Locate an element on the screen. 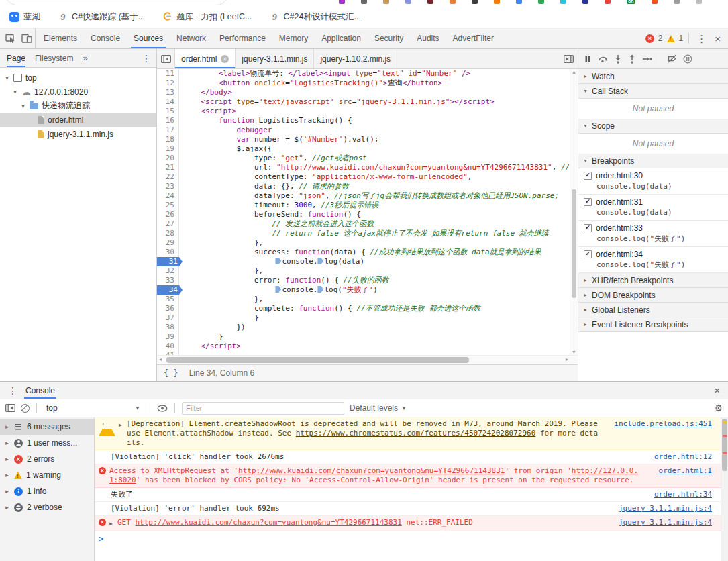 The height and width of the screenshot is (561, 728). hide-navigator-icon is located at coordinates (166, 59).